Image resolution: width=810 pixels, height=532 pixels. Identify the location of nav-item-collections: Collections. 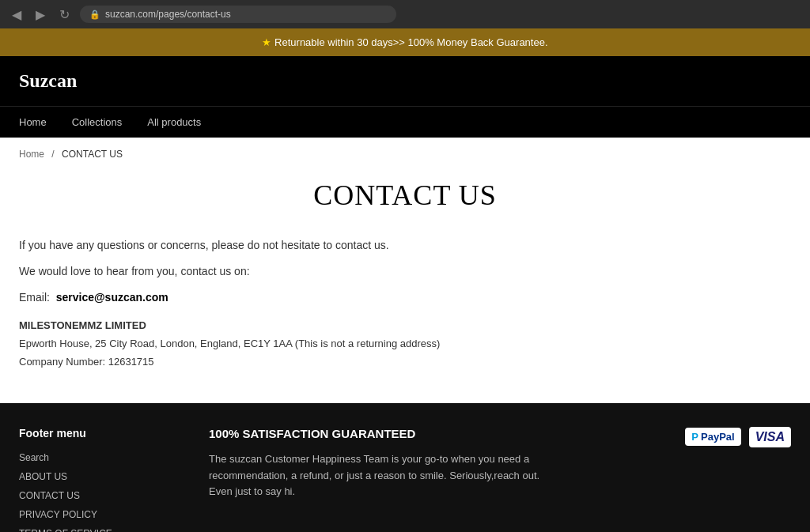
(97, 122).